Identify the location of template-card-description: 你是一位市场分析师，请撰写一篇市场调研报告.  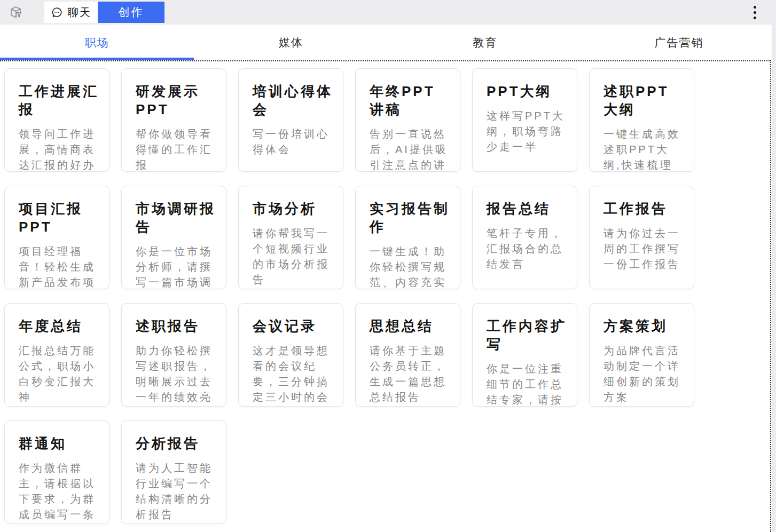
(176, 267).